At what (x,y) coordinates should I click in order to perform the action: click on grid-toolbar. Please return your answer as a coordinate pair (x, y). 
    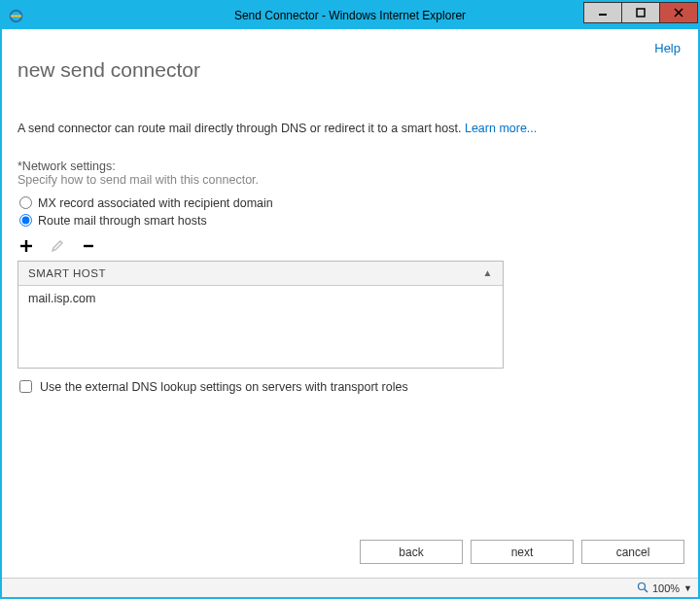
    Looking at the image, I should click on (350, 246).